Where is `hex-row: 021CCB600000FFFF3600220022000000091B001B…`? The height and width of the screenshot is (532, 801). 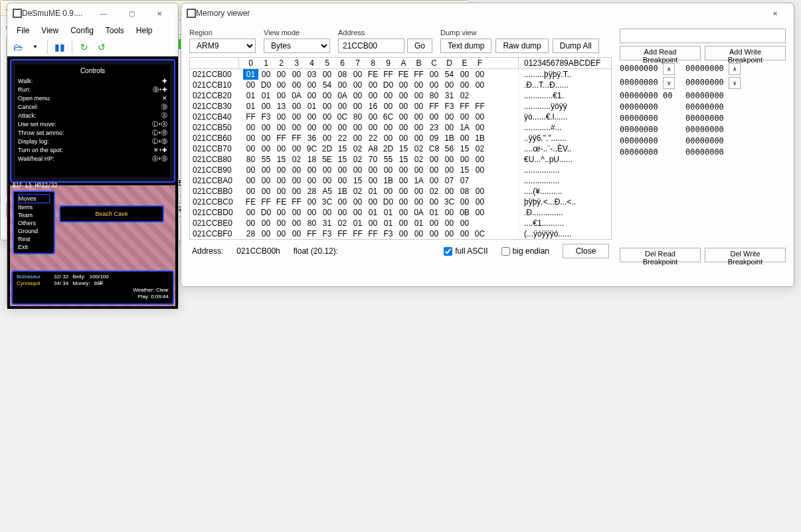 hex-row: 021CCB600000FFFF3600220022000000091B001B… is located at coordinates (400, 138).